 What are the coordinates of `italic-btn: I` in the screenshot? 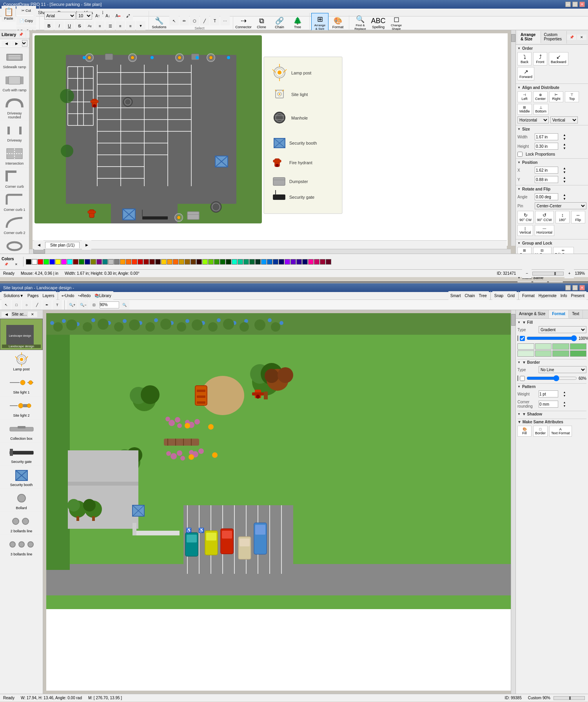 It's located at (59, 26).